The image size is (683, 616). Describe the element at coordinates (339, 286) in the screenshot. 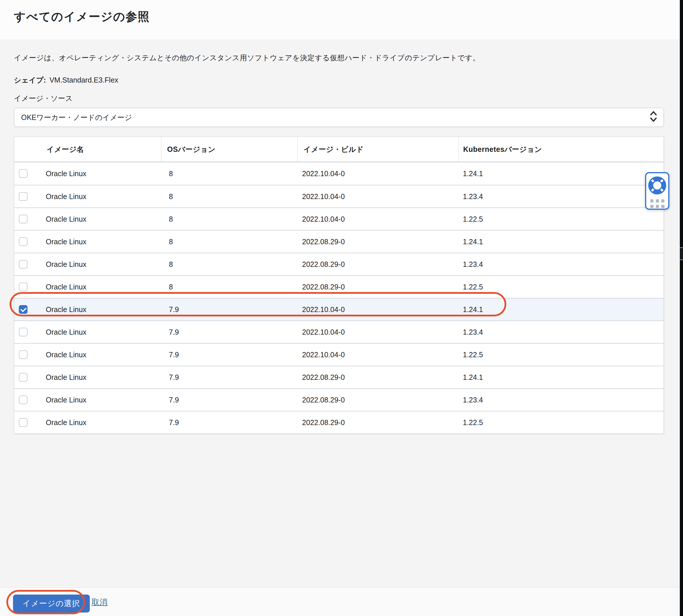

I see `table-row: Oracle Linux 8 2022.08.29-0 1.22.5` at that location.